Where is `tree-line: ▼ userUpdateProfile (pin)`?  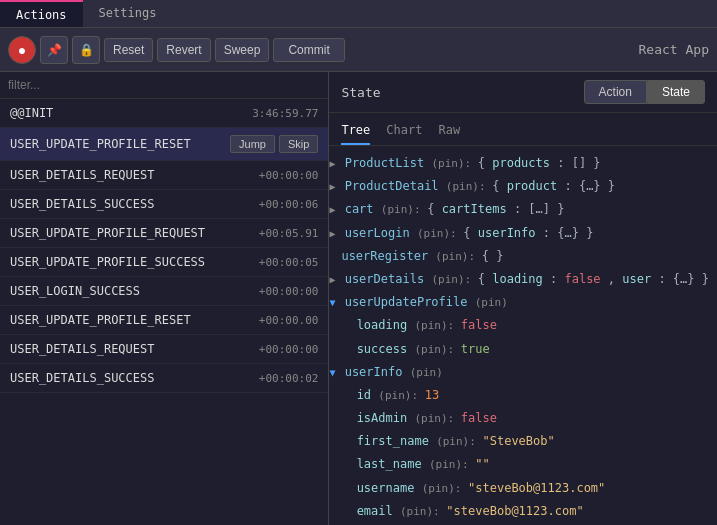
tree-line: ▼ userUpdateProfile (pin) is located at coordinates (523, 302).